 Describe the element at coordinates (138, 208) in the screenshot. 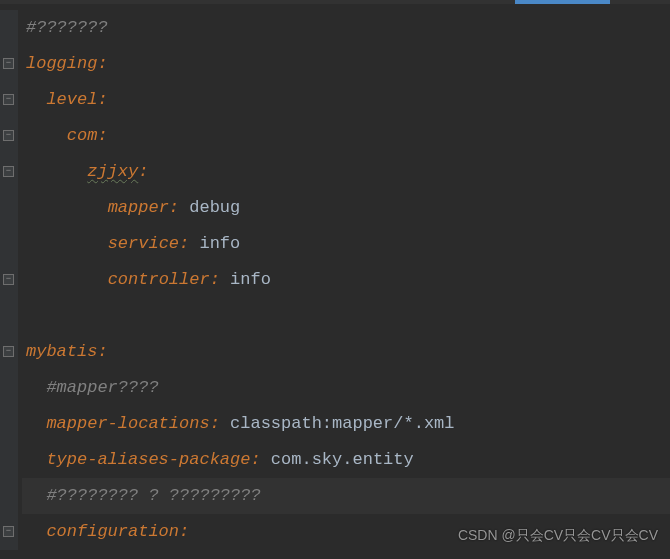

I see `yaml-key: mapper` at that location.